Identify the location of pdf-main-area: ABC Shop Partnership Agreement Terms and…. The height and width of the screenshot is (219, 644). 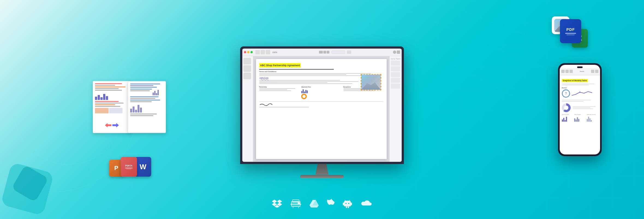
(321, 109).